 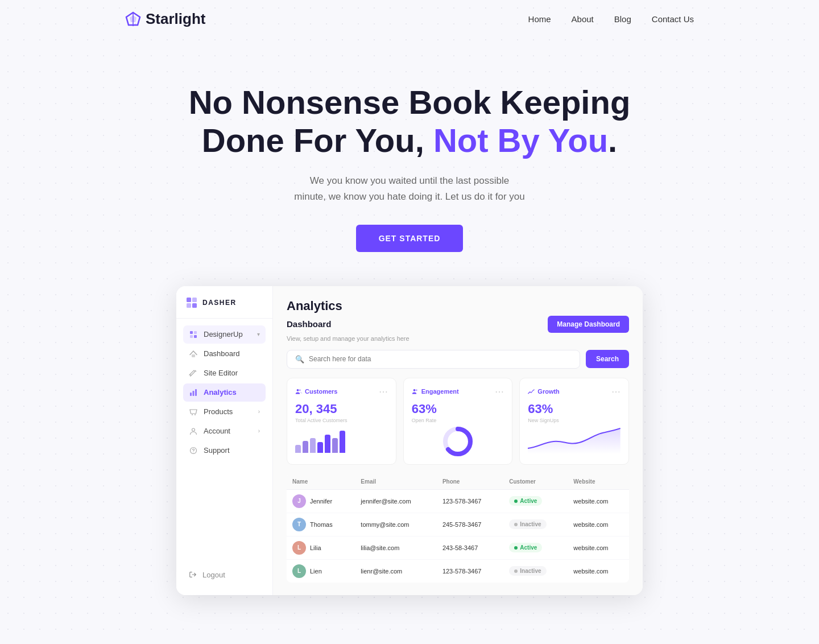 I want to click on sidebar-logout: Logout, so click(x=224, y=575).